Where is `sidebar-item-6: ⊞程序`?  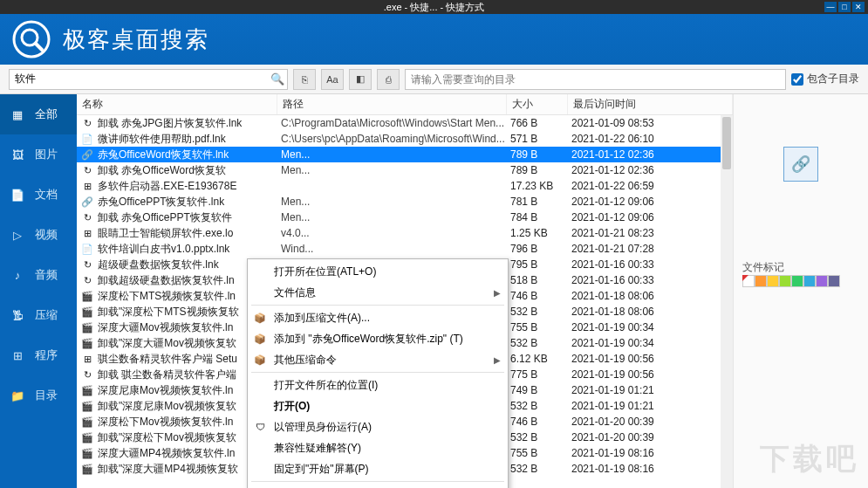 sidebar-item-6: ⊞程序 is located at coordinates (38, 355).